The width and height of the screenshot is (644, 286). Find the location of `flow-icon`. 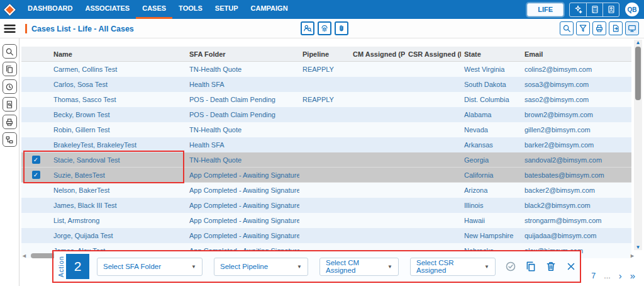

flow-icon is located at coordinates (10, 140).